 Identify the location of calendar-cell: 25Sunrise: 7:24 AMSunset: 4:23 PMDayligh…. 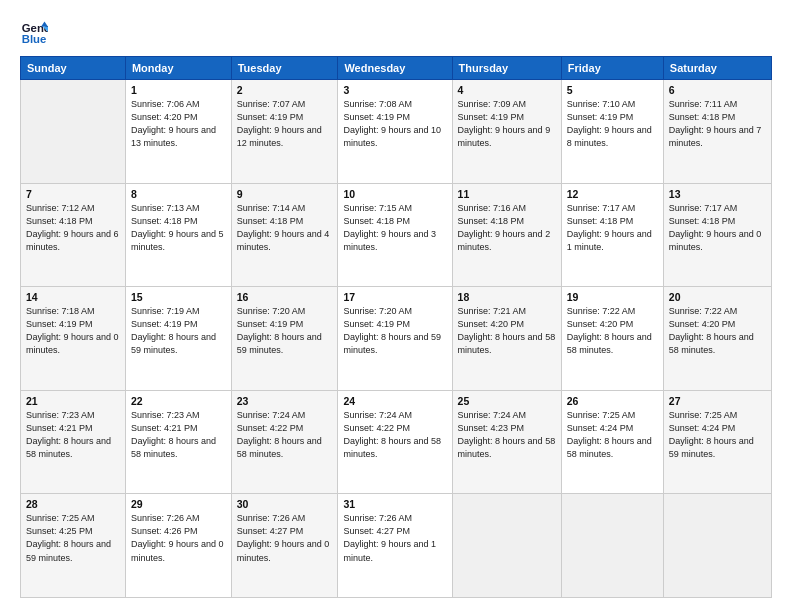
(506, 442).